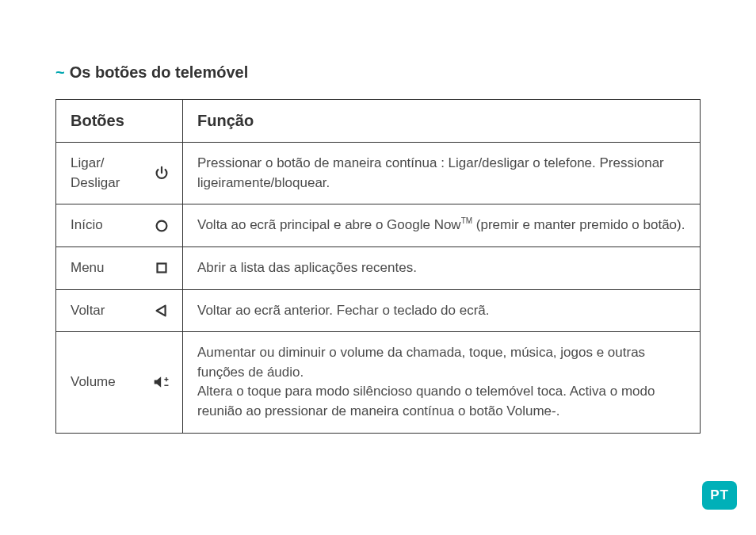 The width and height of the screenshot is (756, 535). What do you see at coordinates (162, 268) in the screenshot?
I see `recent-square-icon` at bounding box center [162, 268].